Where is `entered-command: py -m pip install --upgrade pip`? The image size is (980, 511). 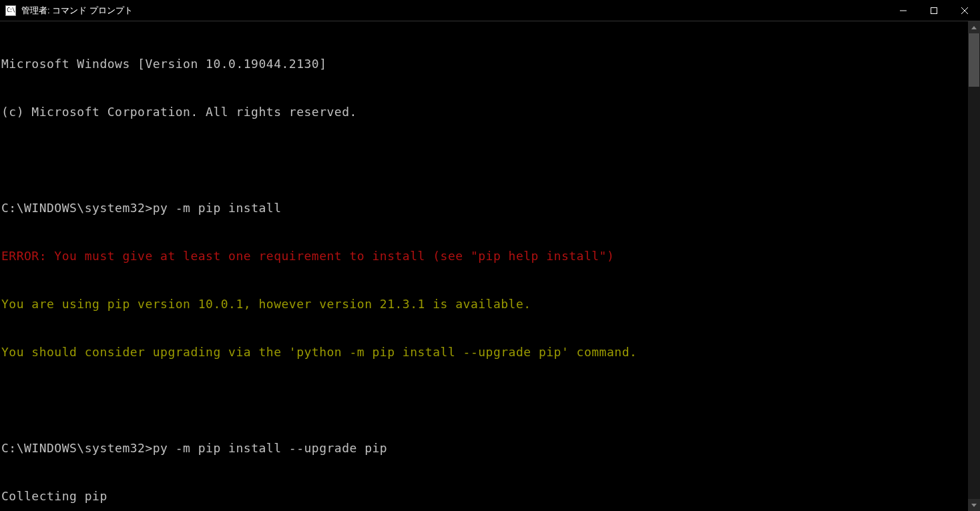 entered-command: py -m pip install --upgrade pip is located at coordinates (270, 448).